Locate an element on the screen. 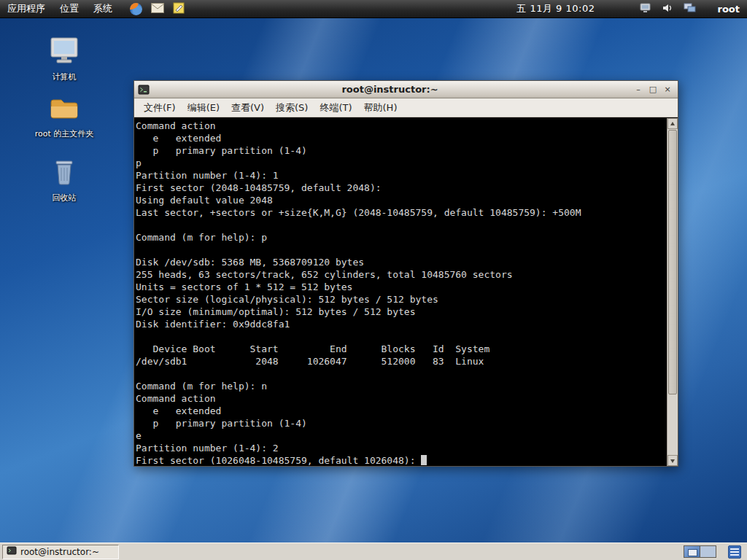 Image resolution: width=747 pixels, height=560 pixels. panel-right-area: 五 11月 9 10:02 root is located at coordinates (632, 9).